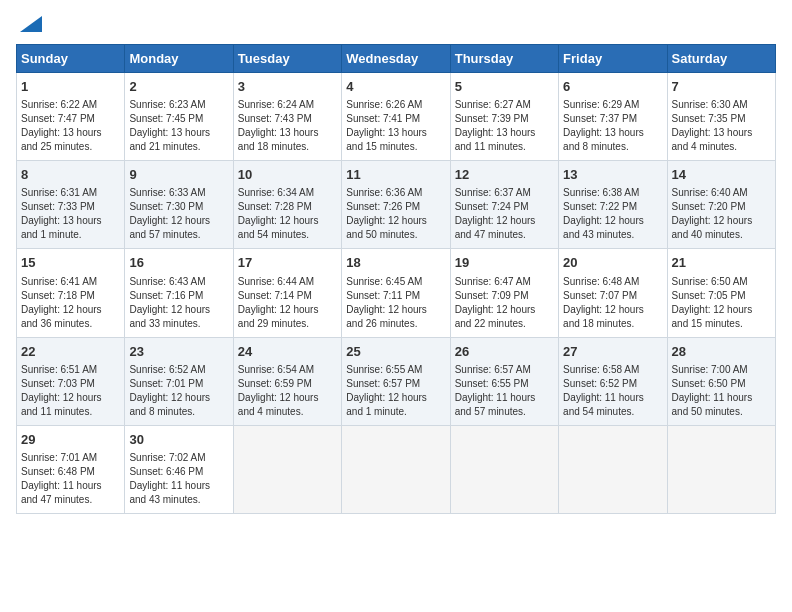  Describe the element at coordinates (170, 140) in the screenshot. I see `daylight-text: Daylight: 13 hours and 21 minutes.` at that location.